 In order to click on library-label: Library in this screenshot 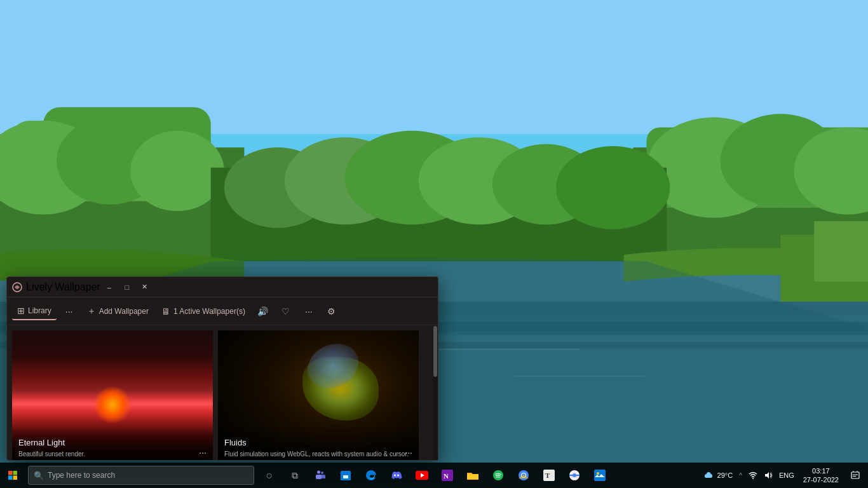, I will do `click(39, 311)`.